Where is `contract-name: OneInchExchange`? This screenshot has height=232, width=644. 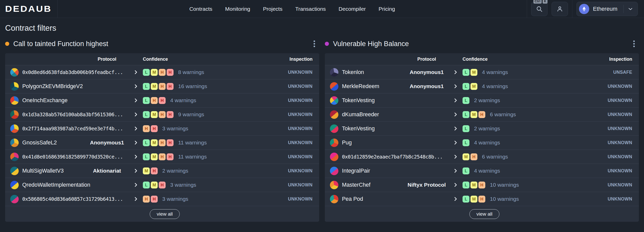 contract-name: OneInchExchange is located at coordinates (45, 100).